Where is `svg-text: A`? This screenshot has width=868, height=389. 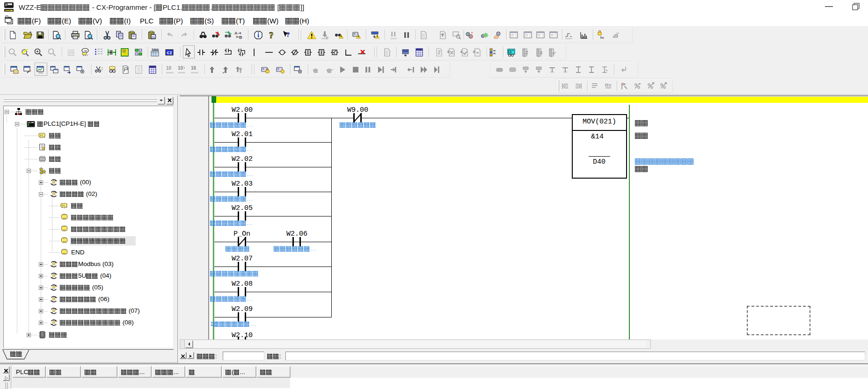
svg-text: A is located at coordinates (236, 33).